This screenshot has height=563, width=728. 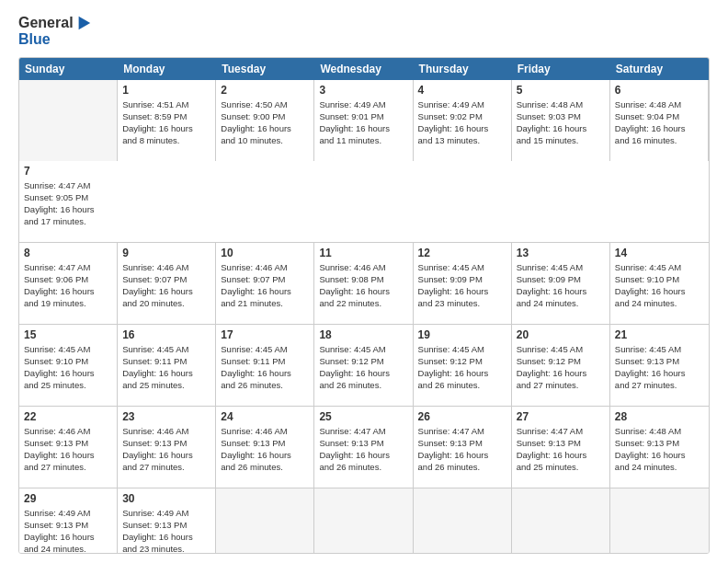 I want to click on day-info: Sunrise: 4:45 AM Sunset: 9:13 PM Dayligh…, so click(x=660, y=368).